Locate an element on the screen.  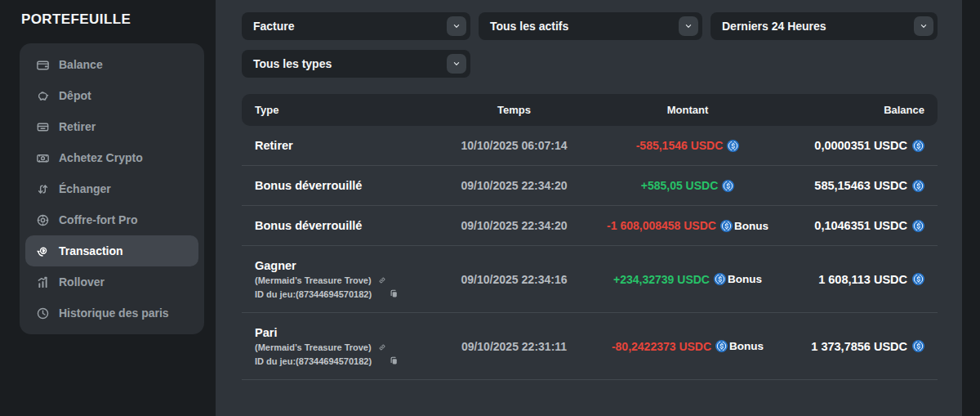
period-filter-dropdown: Derniers 24 Heures is located at coordinates (824, 26).